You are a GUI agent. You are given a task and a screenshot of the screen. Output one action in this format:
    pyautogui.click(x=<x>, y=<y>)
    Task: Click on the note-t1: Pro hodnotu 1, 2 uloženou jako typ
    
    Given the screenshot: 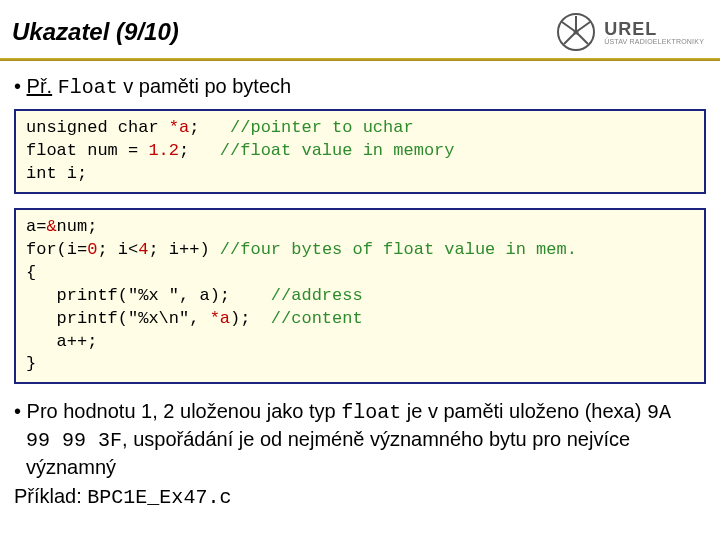 What is the action you would take?
    pyautogui.click(x=184, y=411)
    